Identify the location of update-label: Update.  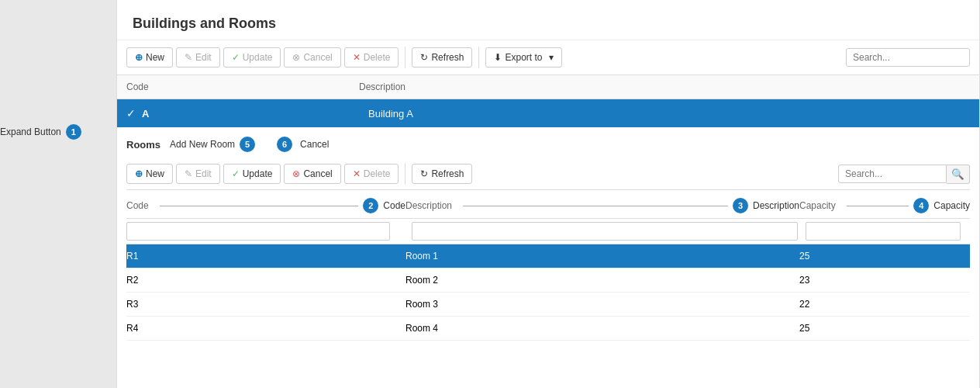
(257, 57).